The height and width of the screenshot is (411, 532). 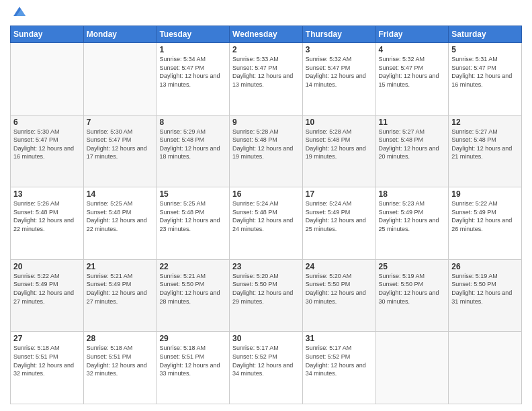 I want to click on weekday-header: Monday, so click(x=120, y=35).